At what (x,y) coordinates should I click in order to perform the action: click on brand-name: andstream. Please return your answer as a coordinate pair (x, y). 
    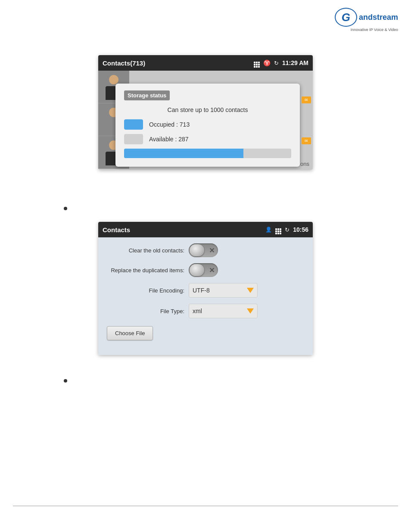
    Looking at the image, I should click on (378, 17).